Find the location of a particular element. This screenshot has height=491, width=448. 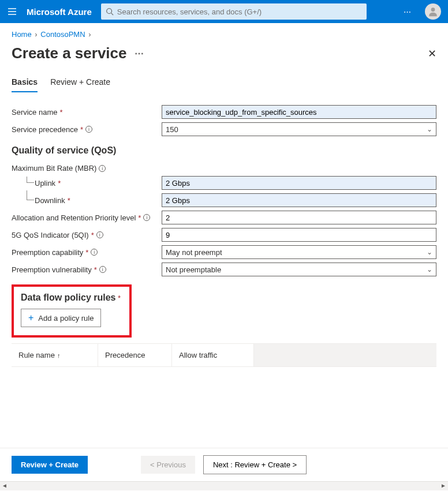

search-icon is located at coordinates (110, 12).